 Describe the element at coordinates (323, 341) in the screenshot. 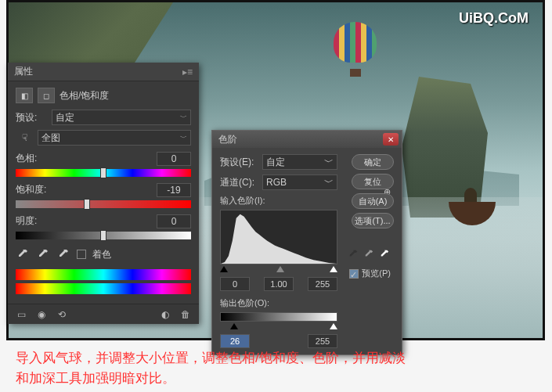

I see `output-white-field: 255` at that location.